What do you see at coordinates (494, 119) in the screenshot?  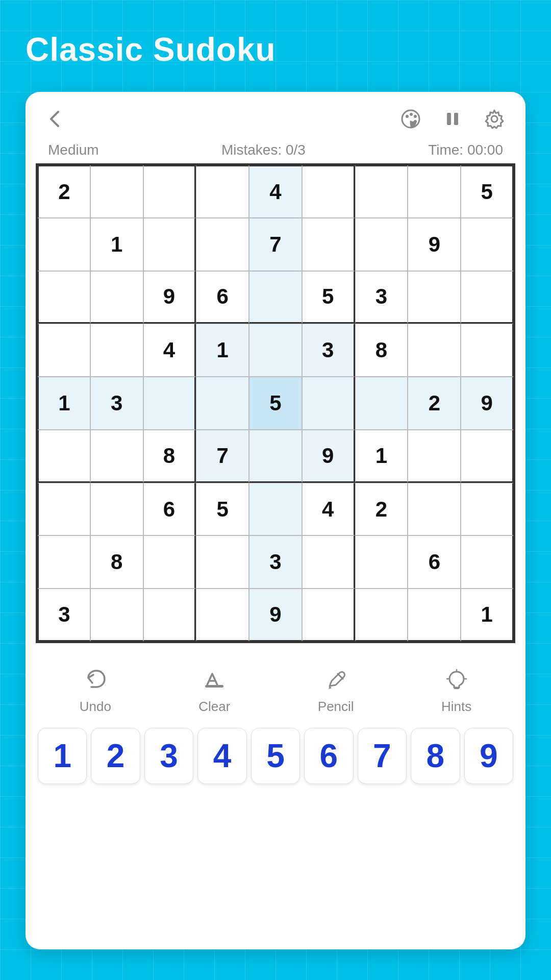 I see `settings-button` at bounding box center [494, 119].